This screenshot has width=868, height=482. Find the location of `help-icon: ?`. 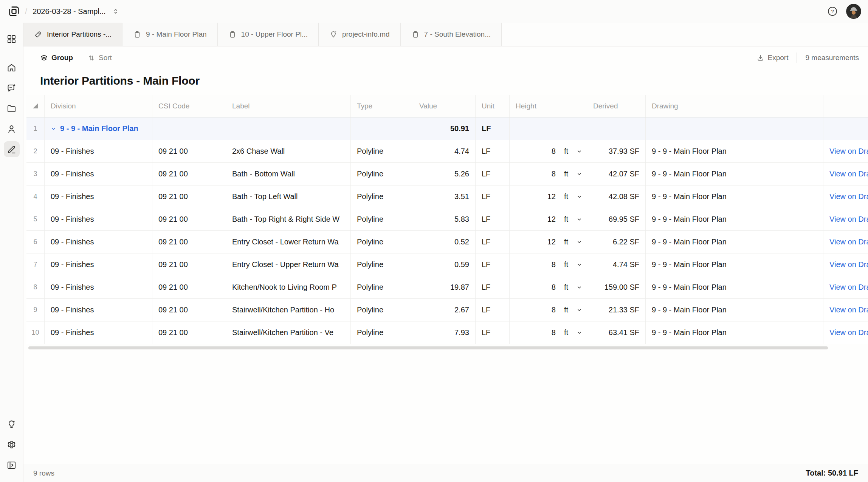

help-icon: ? is located at coordinates (832, 11).